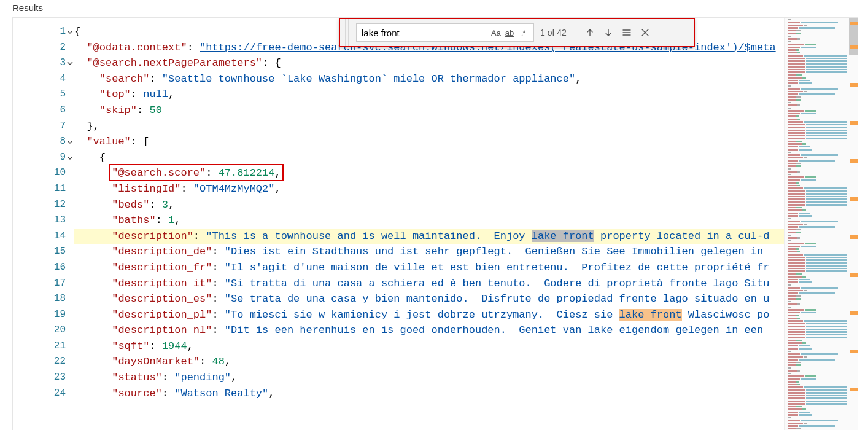 The image size is (868, 430). I want to click on code-line: "baths": 1,, so click(429, 221).